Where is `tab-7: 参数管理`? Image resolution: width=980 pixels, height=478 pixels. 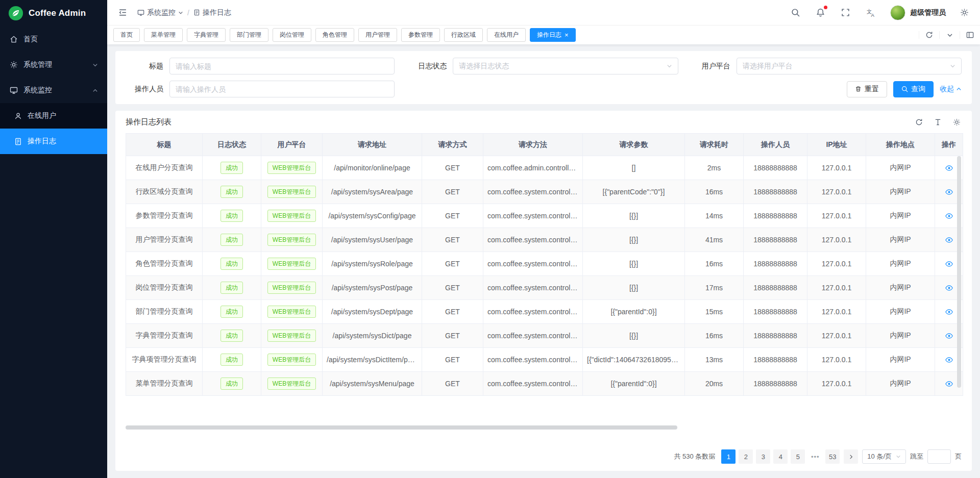 tab-7: 参数管理 is located at coordinates (421, 35).